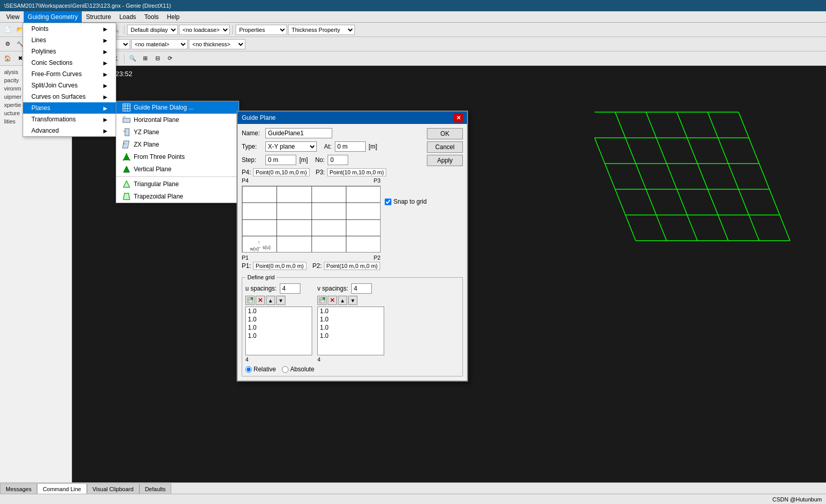 The width and height of the screenshot is (826, 504). I want to click on material-select: <no material>, so click(159, 44).